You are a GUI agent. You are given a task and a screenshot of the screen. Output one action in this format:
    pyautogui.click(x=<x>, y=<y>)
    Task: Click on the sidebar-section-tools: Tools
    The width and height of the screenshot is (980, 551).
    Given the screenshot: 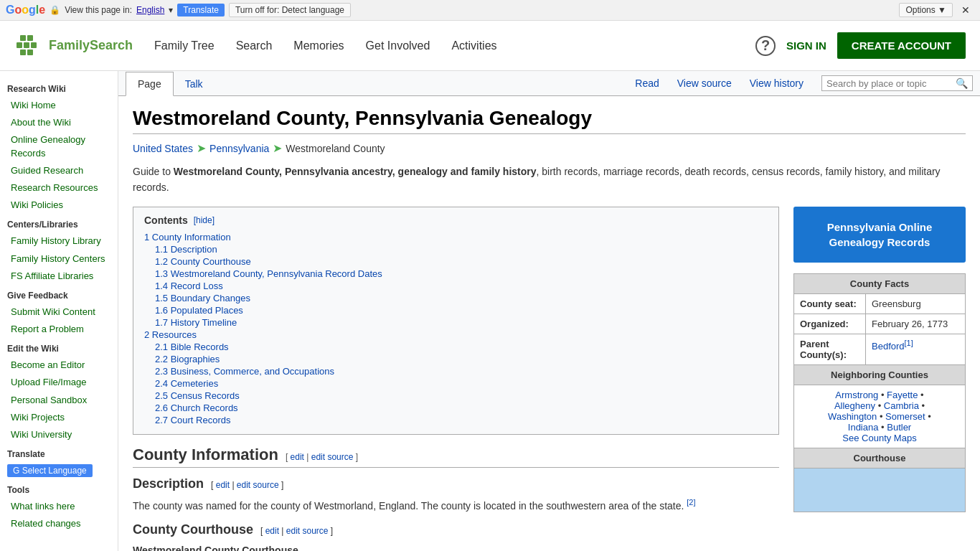 What is the action you would take?
    pyautogui.click(x=59, y=489)
    